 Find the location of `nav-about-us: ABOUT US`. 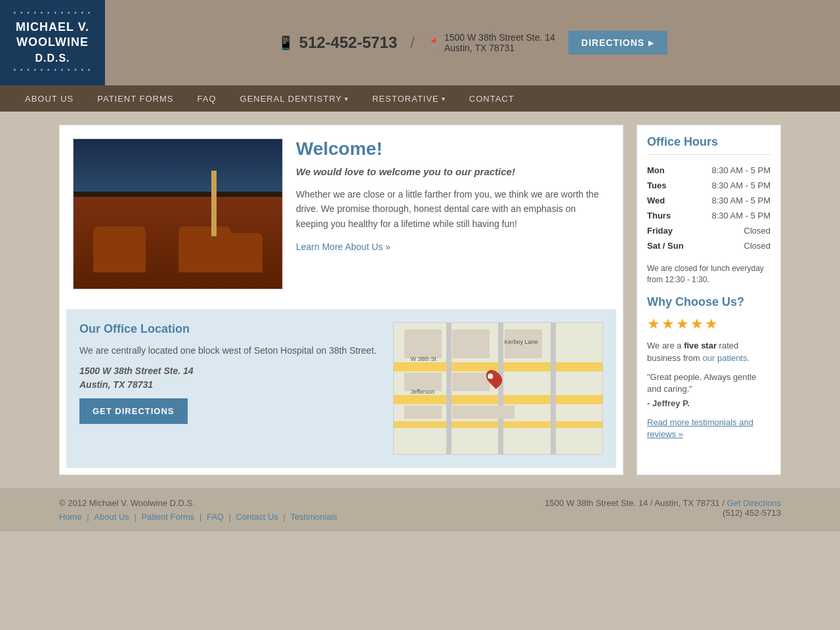

nav-about-us: ABOUT US is located at coordinates (49, 98).